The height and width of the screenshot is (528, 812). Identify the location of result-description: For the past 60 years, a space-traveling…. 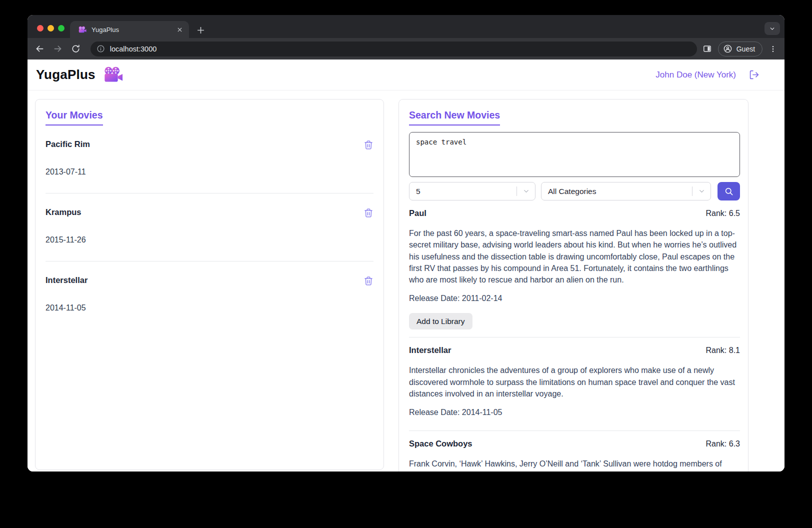
(574, 256).